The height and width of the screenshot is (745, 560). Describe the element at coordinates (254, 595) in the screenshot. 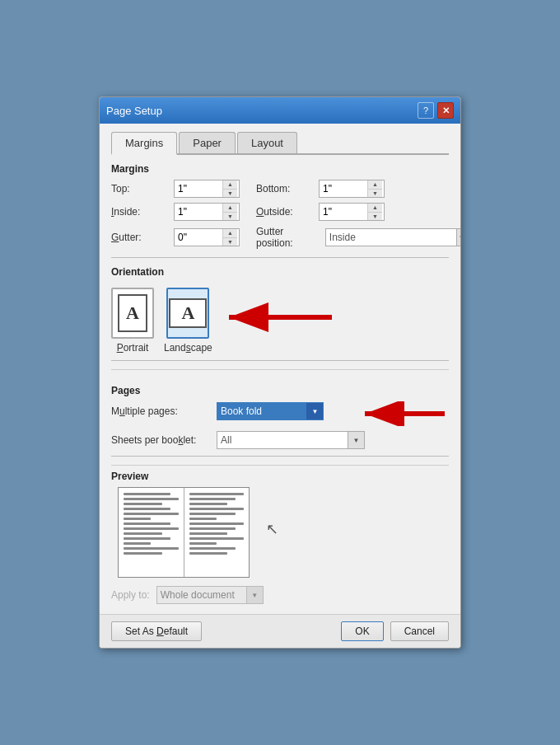

I see `apply-to-dropdown-arrow: ▼` at that location.